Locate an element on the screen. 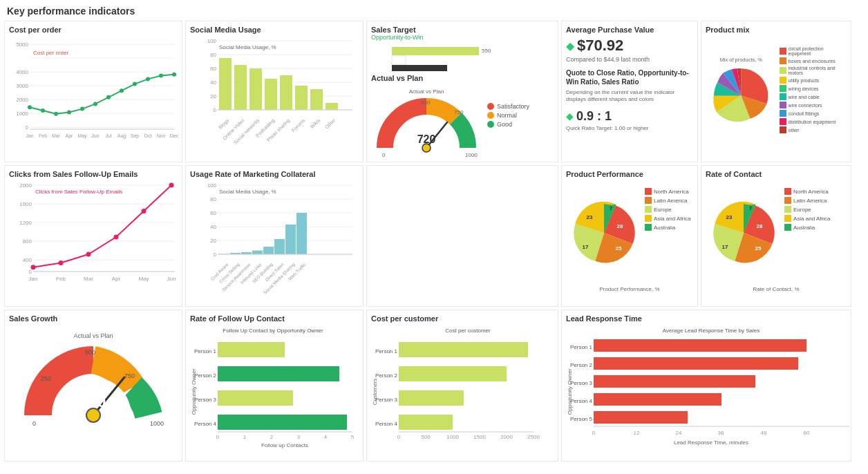 The width and height of the screenshot is (868, 474). svg-text: Cost per order is located at coordinates (51, 53).